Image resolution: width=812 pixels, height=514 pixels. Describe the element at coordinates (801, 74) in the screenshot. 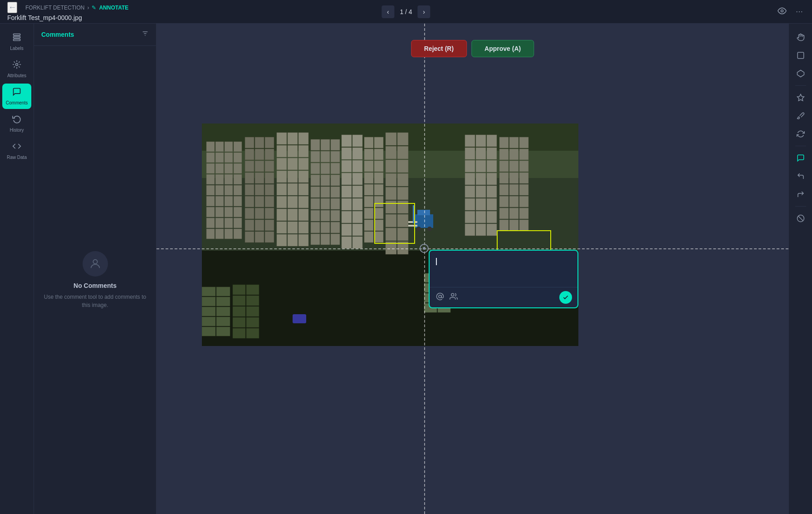

I see `polygon-tool-button` at that location.